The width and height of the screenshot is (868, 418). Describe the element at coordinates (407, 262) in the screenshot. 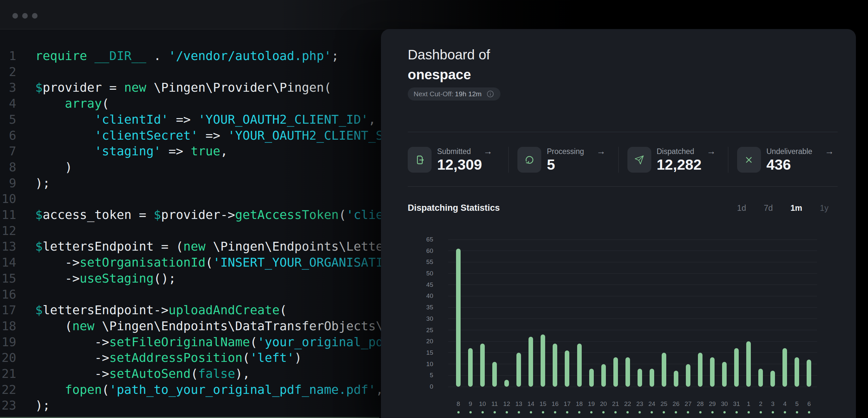

I see `y-axis-label: 55` at that location.